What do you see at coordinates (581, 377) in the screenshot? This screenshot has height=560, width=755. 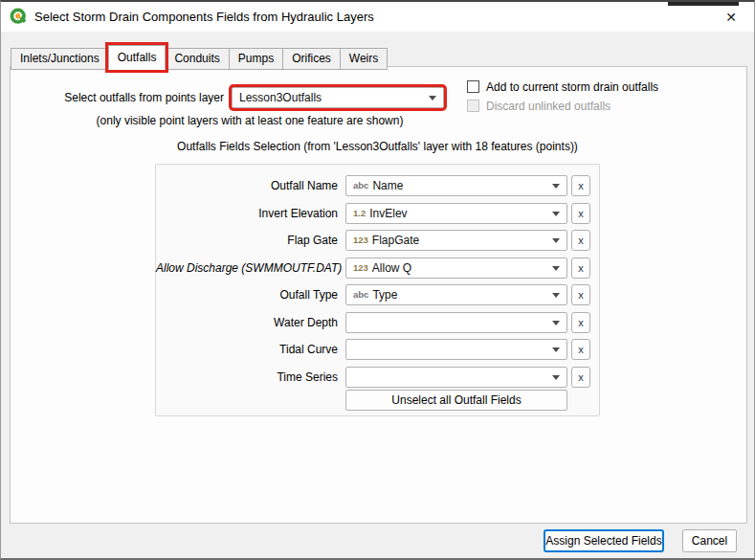 I see `clear-field-button-time-series: x` at bounding box center [581, 377].